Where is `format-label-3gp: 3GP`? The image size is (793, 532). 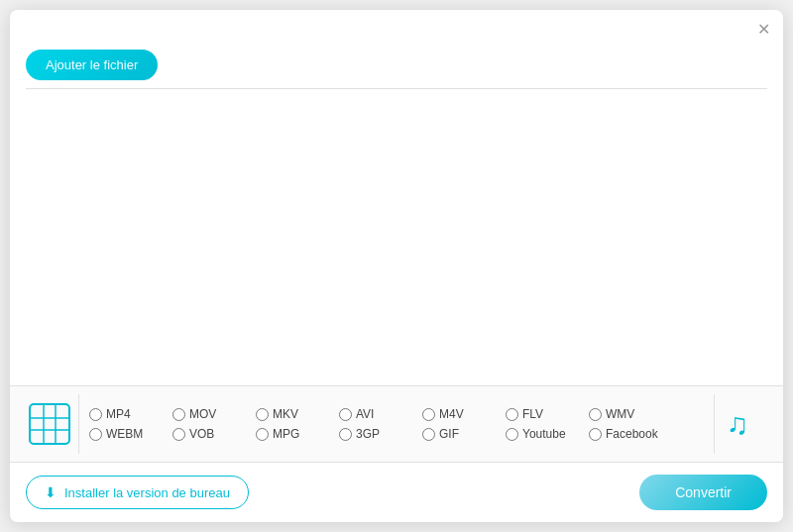
format-label-3gp: 3GP is located at coordinates (368, 434).